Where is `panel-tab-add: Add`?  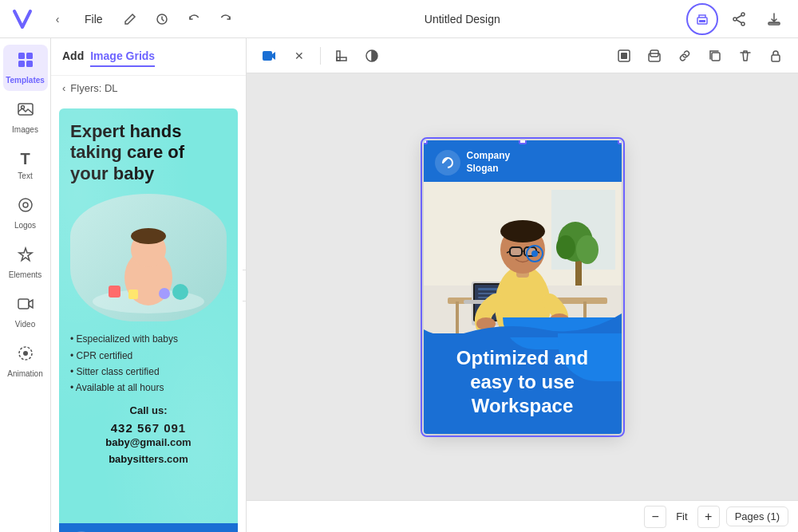 panel-tab-add: Add is located at coordinates (73, 57).